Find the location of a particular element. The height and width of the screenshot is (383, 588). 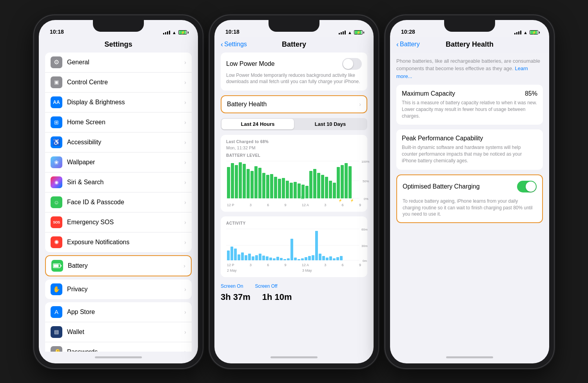

segment-10d: Last 10 Days is located at coordinates (330, 124).